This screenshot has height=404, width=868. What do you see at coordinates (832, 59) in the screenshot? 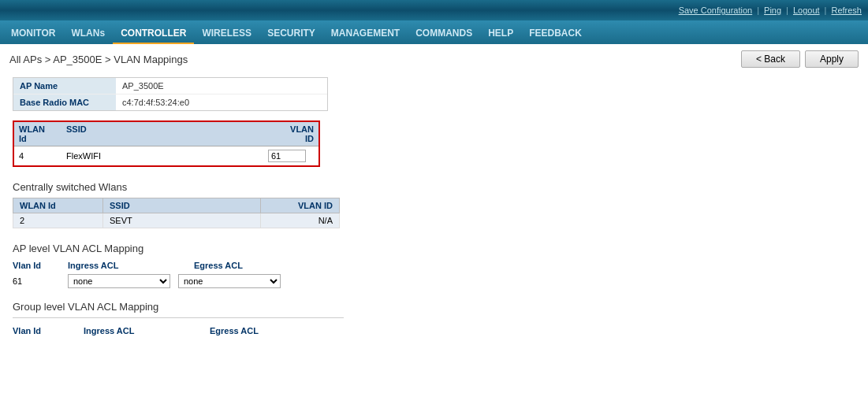
I see `apply-button: Apply` at bounding box center [832, 59].